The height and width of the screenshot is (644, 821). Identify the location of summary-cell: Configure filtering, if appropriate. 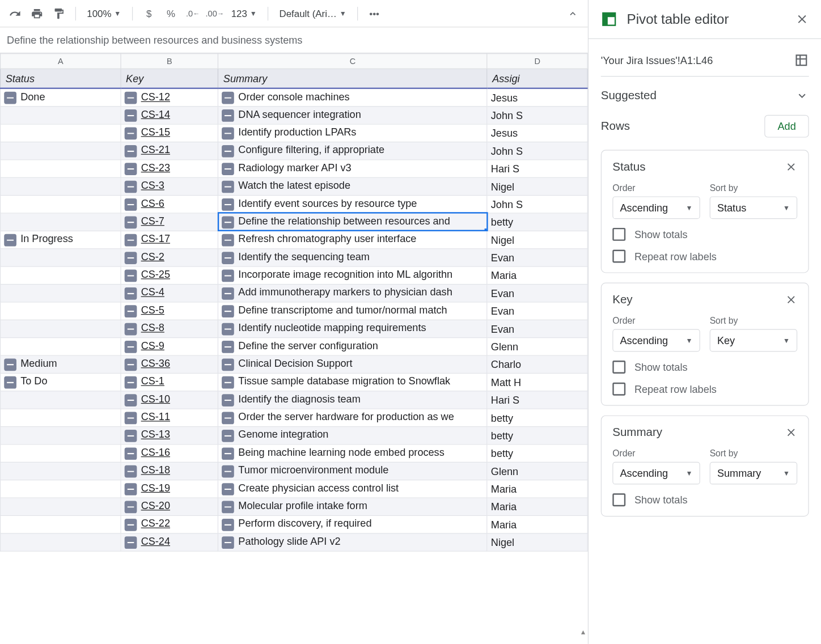
(353, 151).